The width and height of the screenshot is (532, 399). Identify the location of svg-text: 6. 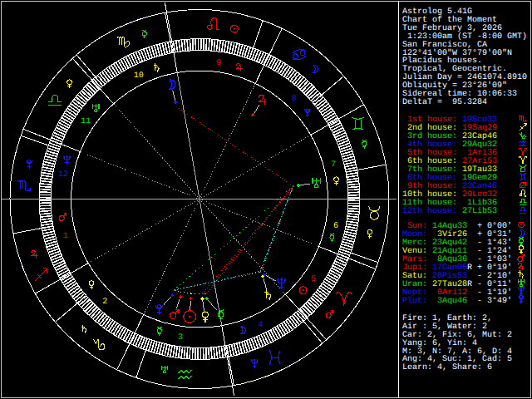
(336, 226).